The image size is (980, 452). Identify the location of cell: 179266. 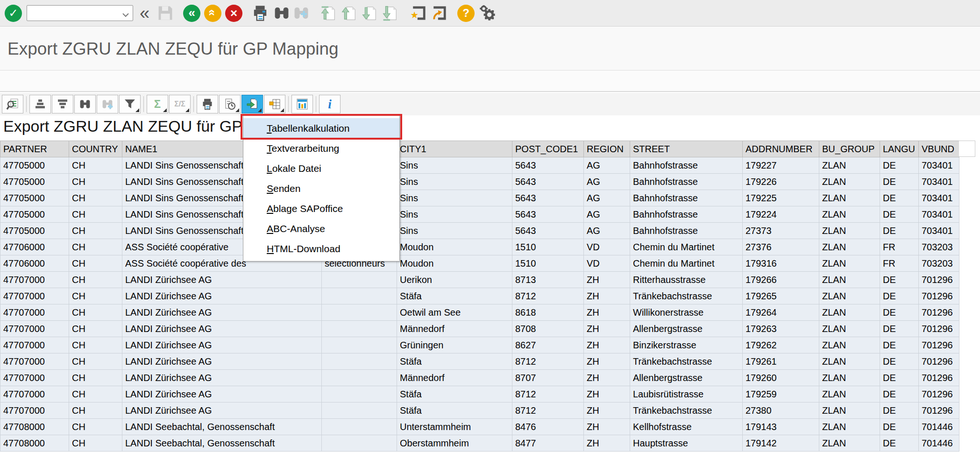
(781, 280).